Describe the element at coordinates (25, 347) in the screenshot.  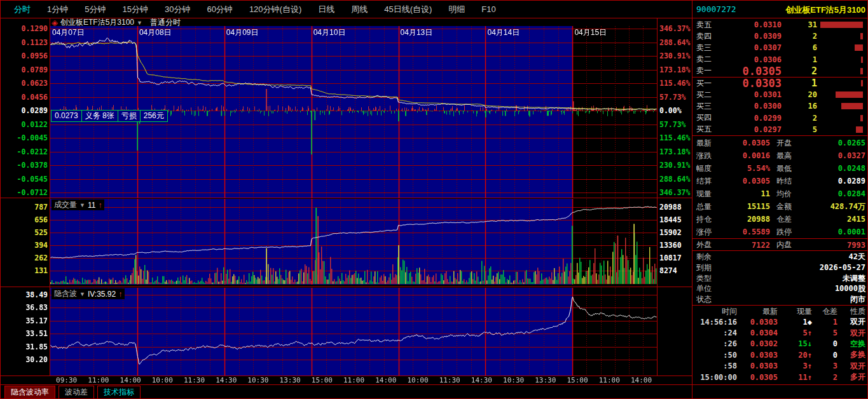
I see `axis-label: 31.85` at that location.